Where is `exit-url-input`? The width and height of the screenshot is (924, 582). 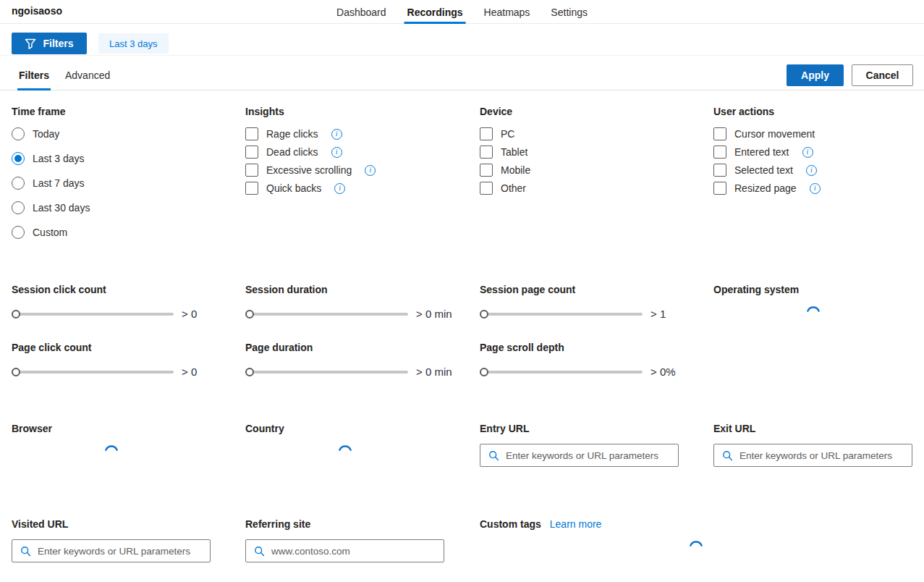
exit-url-input is located at coordinates (823, 456).